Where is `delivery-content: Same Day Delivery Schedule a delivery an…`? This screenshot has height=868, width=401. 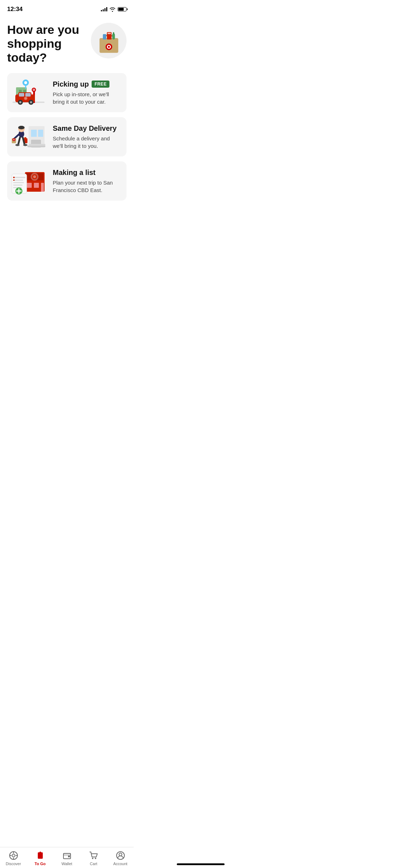 delivery-content: Same Day Delivery Schedule a delivery an… is located at coordinates (88, 137).